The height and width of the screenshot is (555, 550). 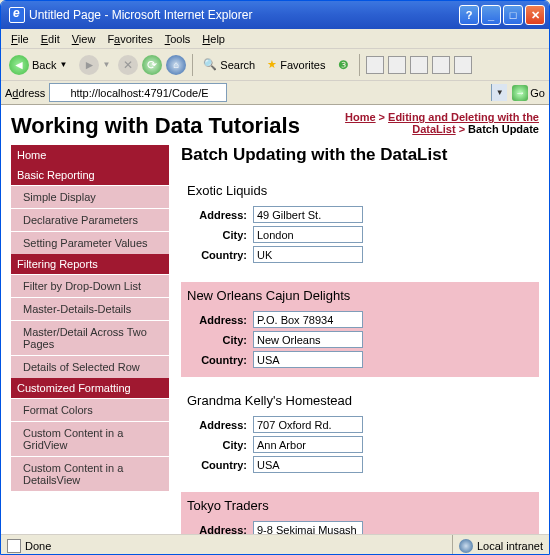 I want to click on mail-button, so click(x=375, y=65).